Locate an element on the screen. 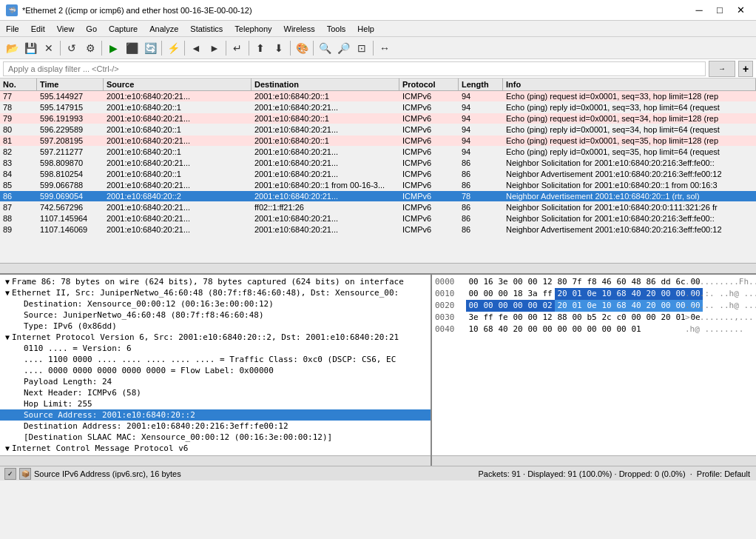 This screenshot has height=539, width=756. col-header-source: Source is located at coordinates (178, 84).